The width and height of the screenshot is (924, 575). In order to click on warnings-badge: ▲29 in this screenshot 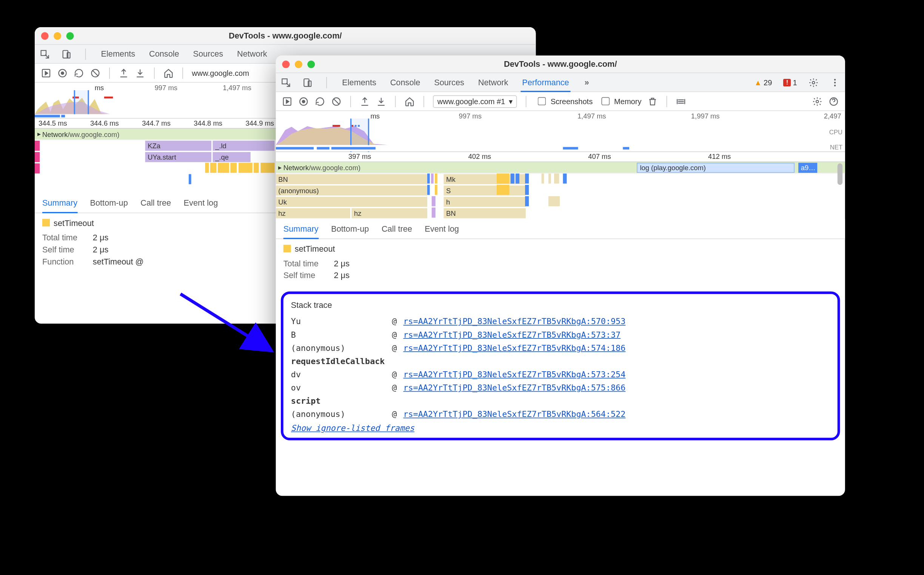, I will do `click(763, 82)`.